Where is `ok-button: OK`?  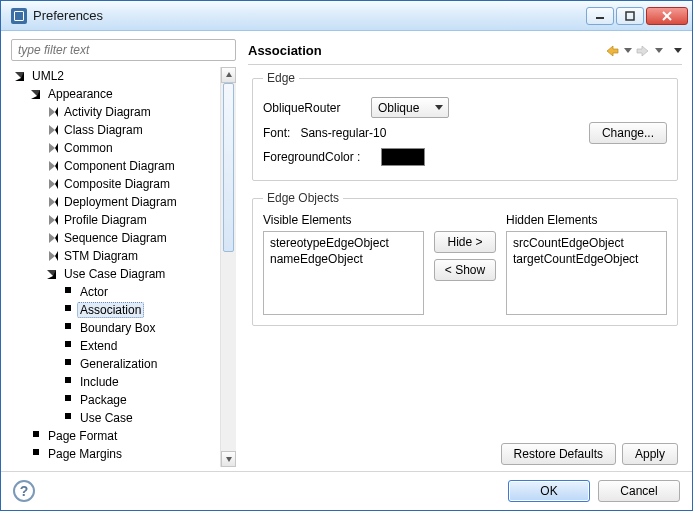
ok-button: OK is located at coordinates (549, 491).